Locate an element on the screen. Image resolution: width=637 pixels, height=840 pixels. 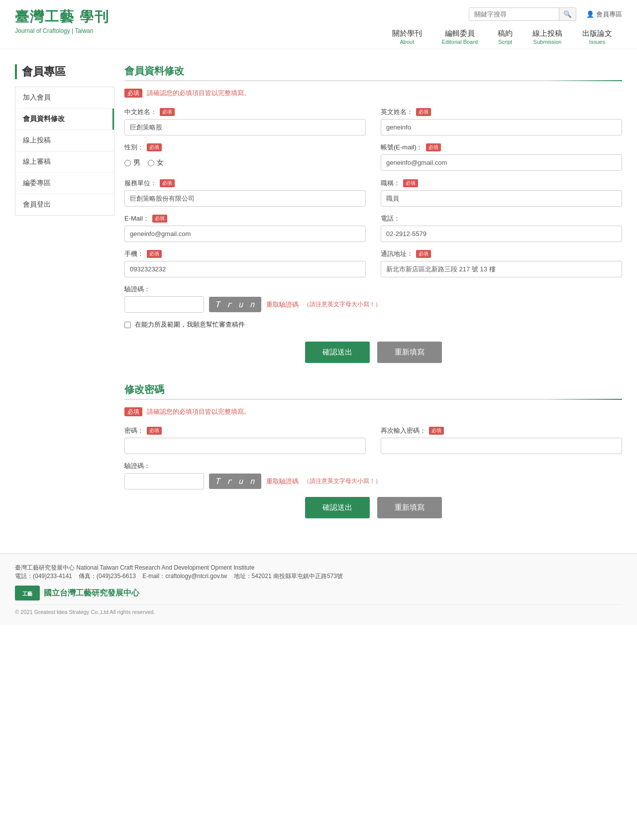
sidebar-item-editorial: 編委專區 is located at coordinates (65, 183).